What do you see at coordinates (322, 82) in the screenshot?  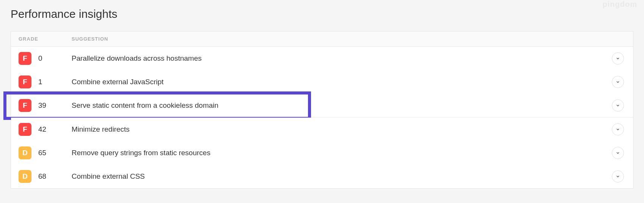 I see `table-row-wrapper: F1Combine external JavaScript` at bounding box center [322, 82].